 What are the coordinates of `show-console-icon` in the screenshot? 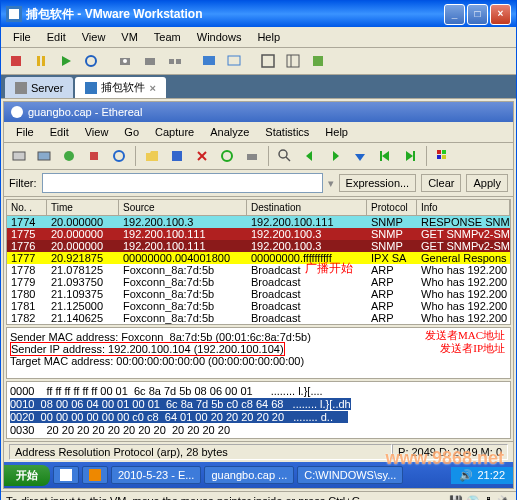 It's located at (209, 61).